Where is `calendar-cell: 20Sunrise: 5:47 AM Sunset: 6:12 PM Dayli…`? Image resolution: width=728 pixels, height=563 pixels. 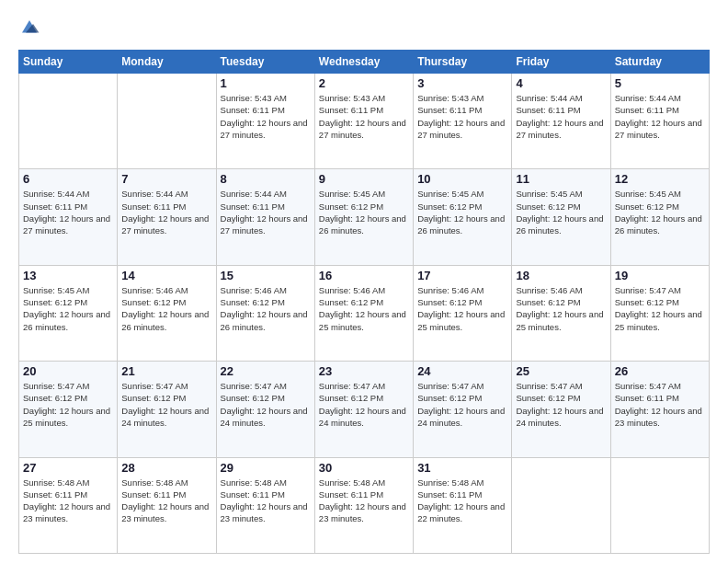
calendar-cell: 20Sunrise: 5:47 AM Sunset: 6:12 PM Dayli… is located at coordinates (68, 409).